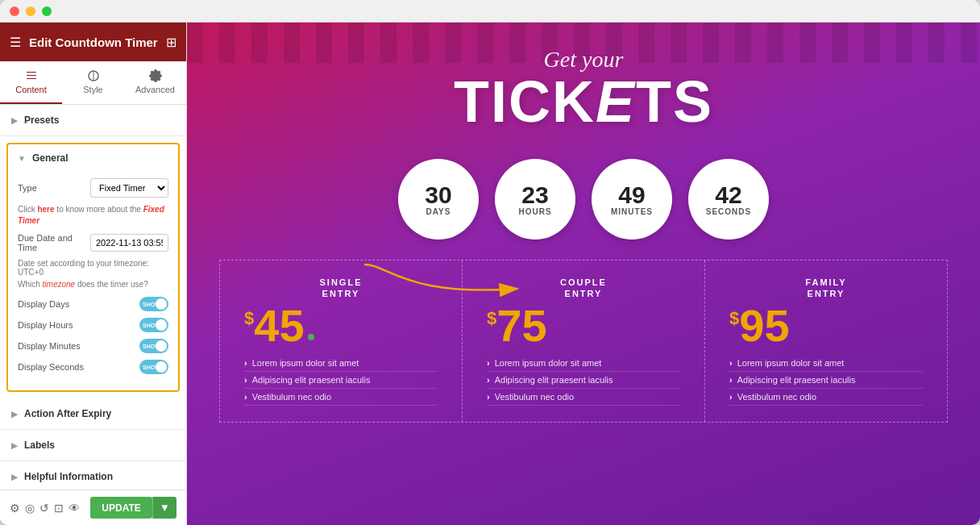 The image size is (980, 525). Describe the element at coordinates (15, 42) in the screenshot. I see `hamburger-icon: ☰` at that location.